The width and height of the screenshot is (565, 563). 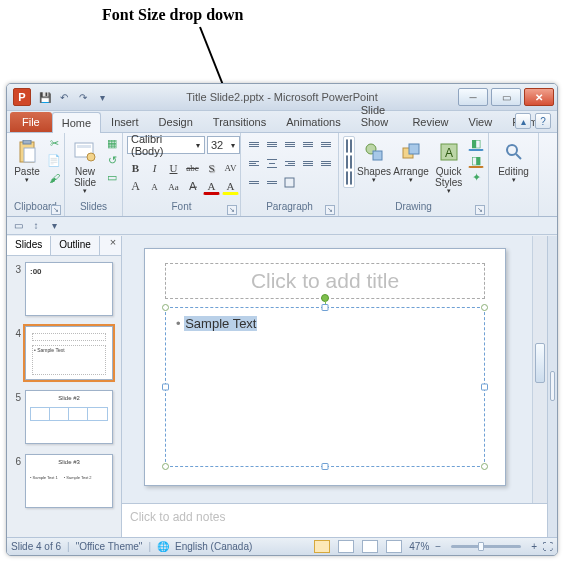 I want to click on drawing-dialog-launcher-icon: ↘, so click(x=480, y=210).